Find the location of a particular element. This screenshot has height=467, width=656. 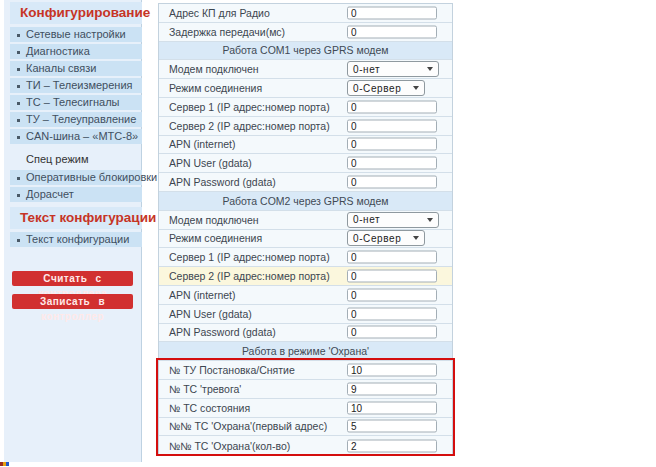

sidebar-item-operational-locks: Оперативные блокировки is located at coordinates (76, 178).